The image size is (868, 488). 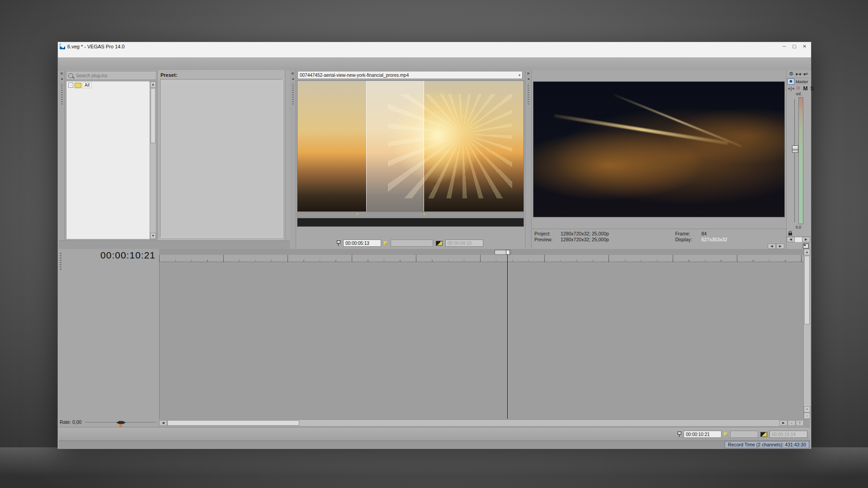 I want to click on playhead, so click(x=507, y=337).